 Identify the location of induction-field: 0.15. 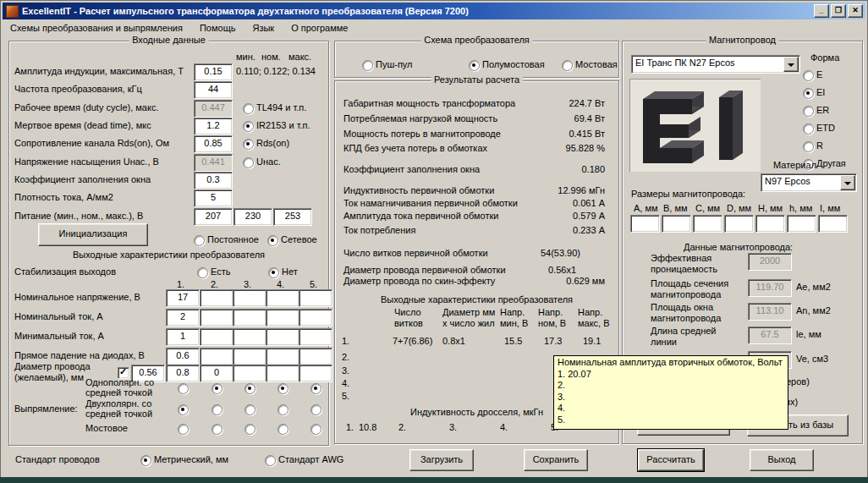
(213, 73).